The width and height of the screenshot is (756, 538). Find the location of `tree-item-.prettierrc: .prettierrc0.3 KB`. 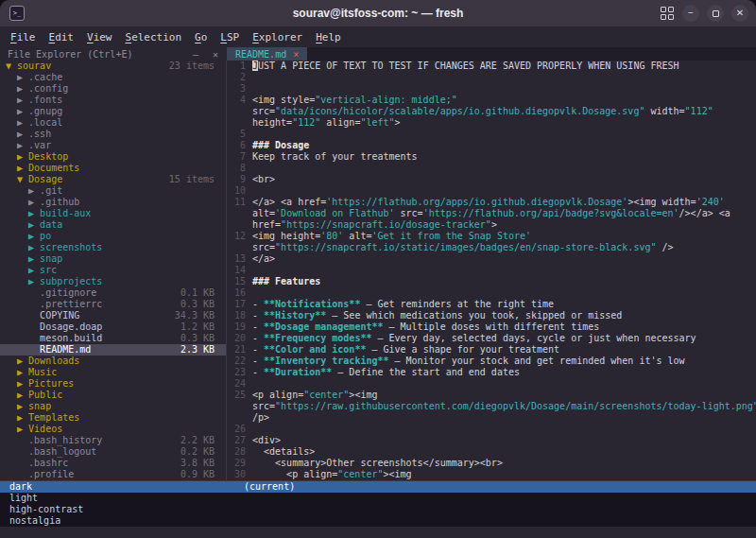

tree-item-.prettierrc: .prettierrc0.3 KB is located at coordinates (113, 304).